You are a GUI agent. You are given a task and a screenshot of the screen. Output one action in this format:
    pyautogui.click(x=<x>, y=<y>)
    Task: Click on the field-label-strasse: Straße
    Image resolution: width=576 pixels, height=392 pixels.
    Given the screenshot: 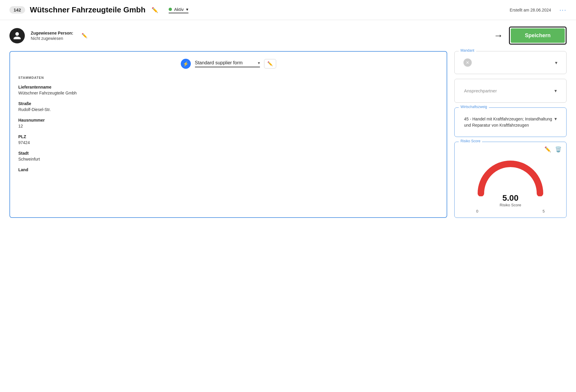 What is the action you would take?
    pyautogui.click(x=228, y=104)
    